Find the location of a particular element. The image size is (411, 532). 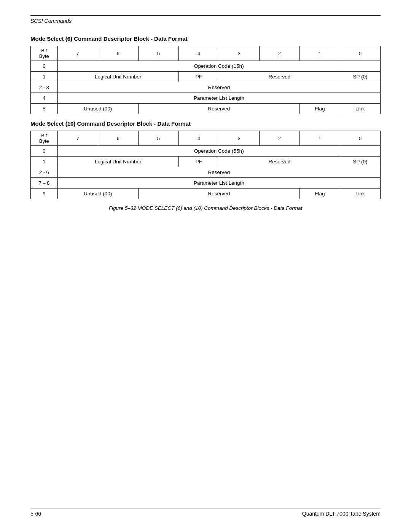

table1-bit0: 0 is located at coordinates (360, 53).